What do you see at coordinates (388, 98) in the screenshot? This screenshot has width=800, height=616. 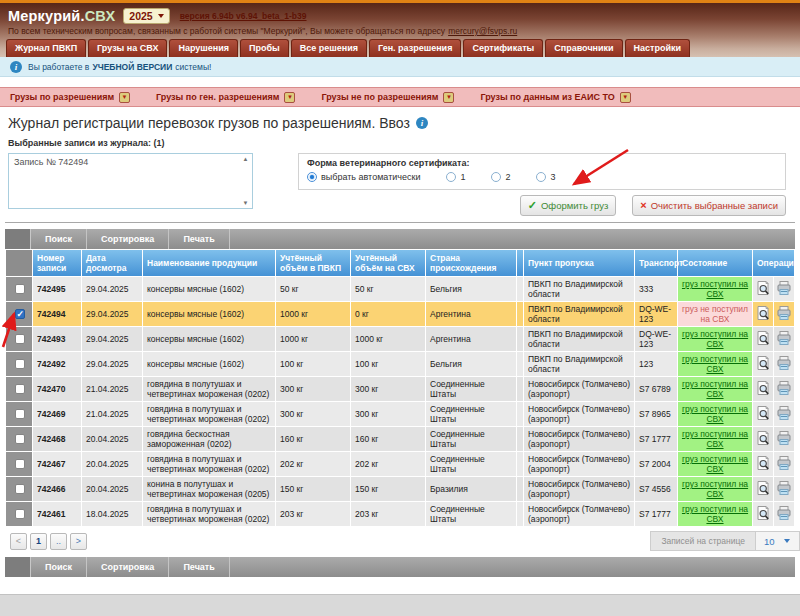 I see `cargo-menu-item-2: Грузы не по разрешениям▼` at bounding box center [388, 98].